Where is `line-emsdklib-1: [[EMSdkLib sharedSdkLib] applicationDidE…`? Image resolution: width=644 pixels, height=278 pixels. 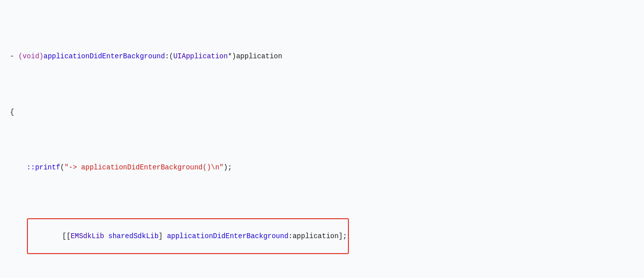 line-emsdklib-1: [[EMSdkLib sharedSdkLib] applicationDidE… is located at coordinates (322, 236).